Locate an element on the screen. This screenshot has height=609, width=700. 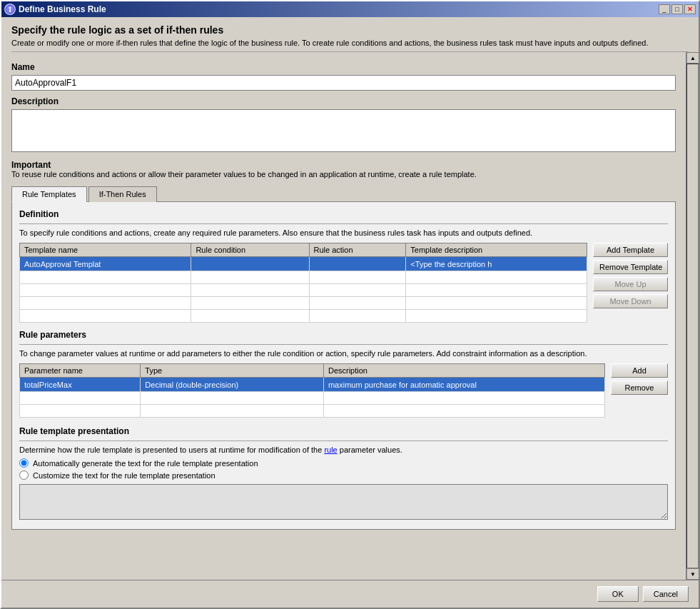
rule-parameters-section: Rule parameters To change parameter valu… is located at coordinates (344, 374).